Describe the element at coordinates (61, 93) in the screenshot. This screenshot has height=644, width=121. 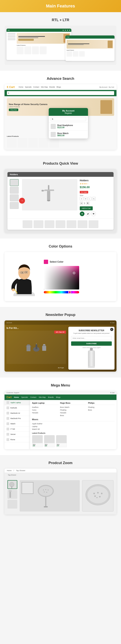
I see `search-input: b` at that location.